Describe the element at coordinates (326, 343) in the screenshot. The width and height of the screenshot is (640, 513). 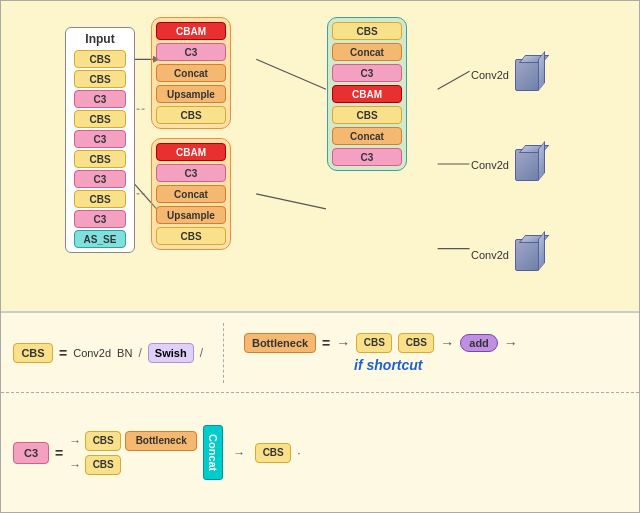
I see `eq-sign-2: =` at that location.